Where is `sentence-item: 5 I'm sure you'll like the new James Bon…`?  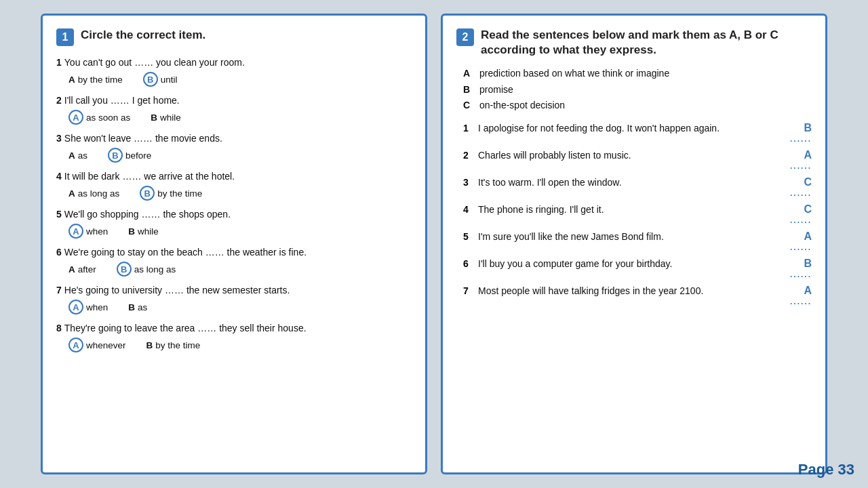
sentence-item: 5 I'm sure you'll like the new James Bon… is located at coordinates (637, 241).